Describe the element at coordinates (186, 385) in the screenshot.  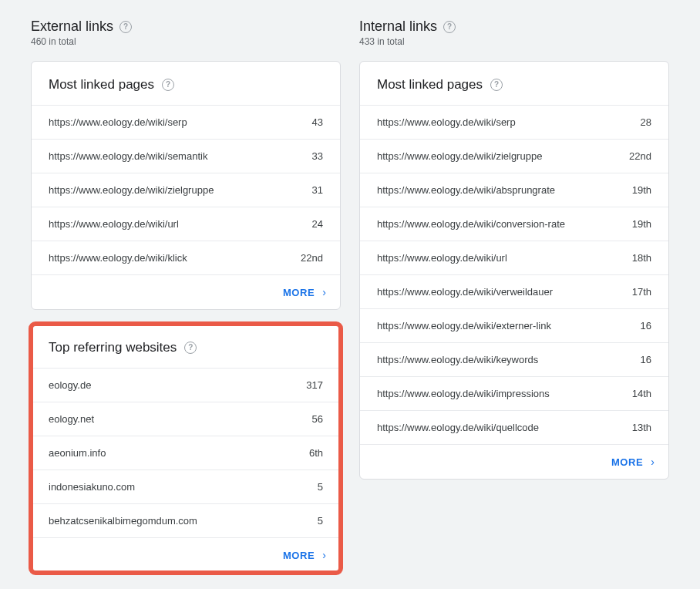
I see `table-row: eology.de317` at that location.